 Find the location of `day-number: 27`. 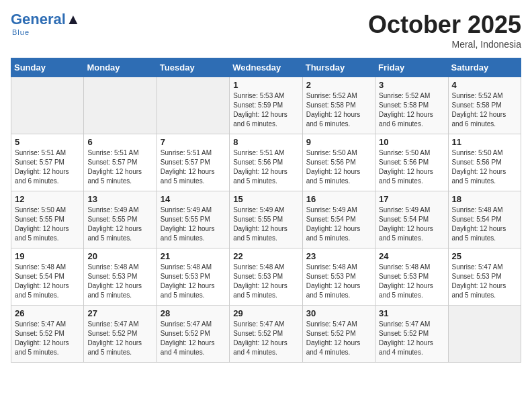

day-number: 27 is located at coordinates (120, 313).